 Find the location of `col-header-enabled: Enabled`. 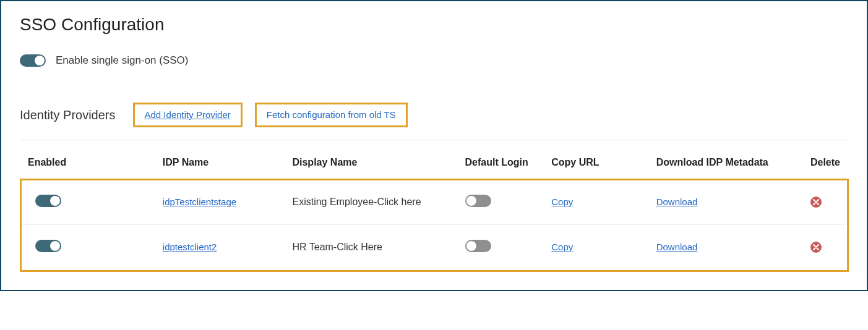

col-header-enabled: Enabled is located at coordinates (89, 162).